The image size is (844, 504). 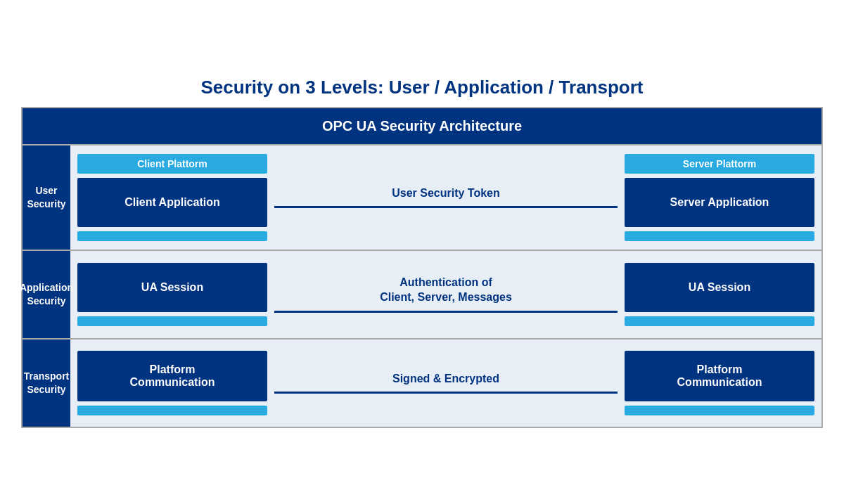 I want to click on arrow-transport-security, so click(x=446, y=392).